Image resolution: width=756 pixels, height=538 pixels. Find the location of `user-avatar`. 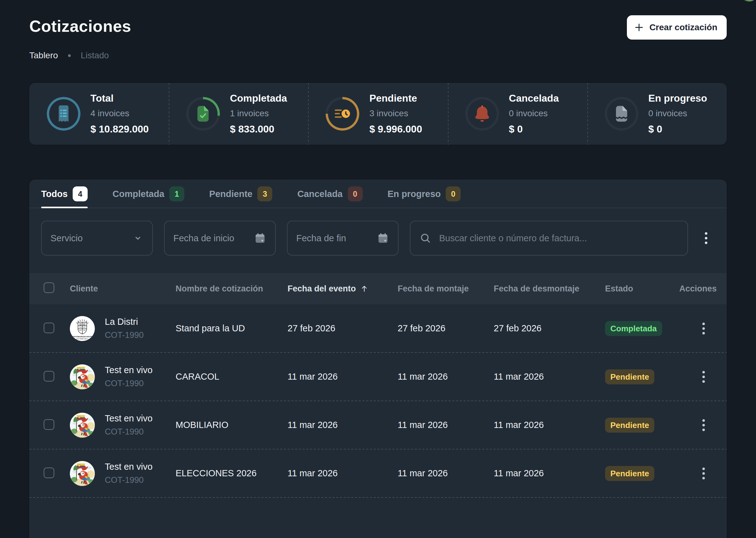

user-avatar is located at coordinates (748, 1).